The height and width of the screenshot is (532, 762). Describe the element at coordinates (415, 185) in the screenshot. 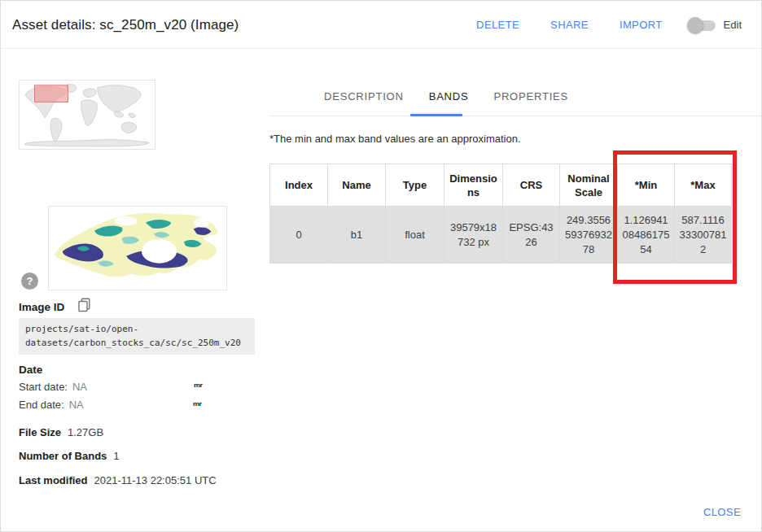

I see `col-header-type: Type` at that location.